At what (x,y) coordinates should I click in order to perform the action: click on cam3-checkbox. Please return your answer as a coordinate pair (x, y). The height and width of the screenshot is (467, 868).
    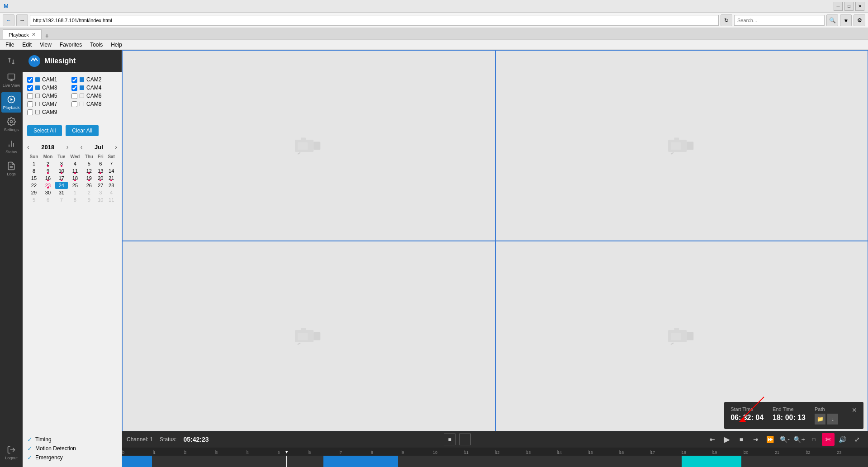
    Looking at the image, I should click on (30, 88).